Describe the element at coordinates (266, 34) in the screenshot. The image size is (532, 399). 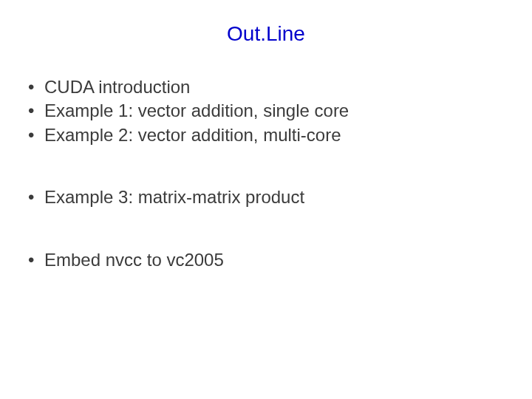
I see `slide-title: Out.Line` at that location.